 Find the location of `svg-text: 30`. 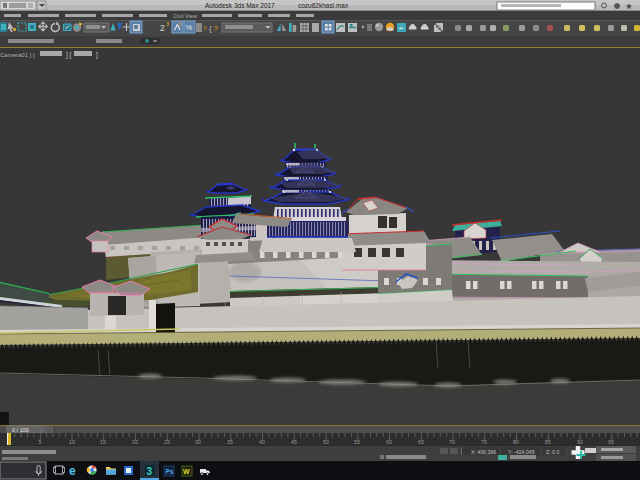

svg-text: 30 is located at coordinates (198, 442).